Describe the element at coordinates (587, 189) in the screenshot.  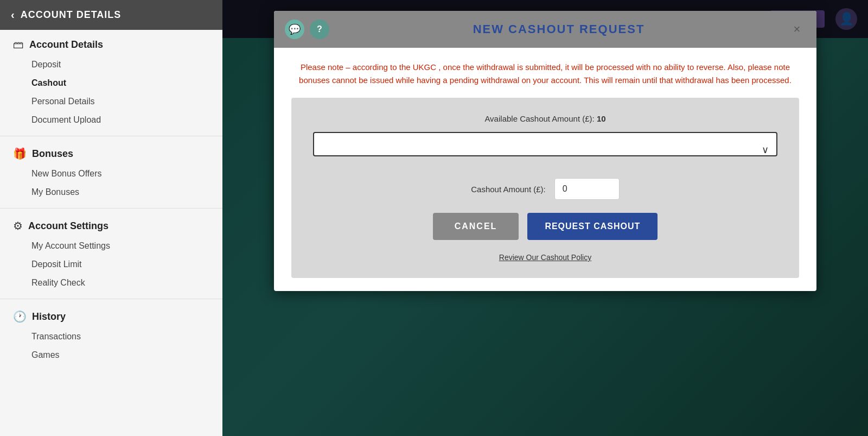
I see `cashout-amount-input` at that location.